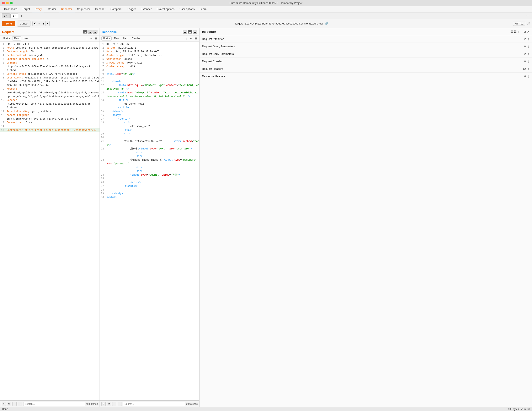  Describe the element at coordinates (187, 38) in the screenshot. I see `response-format-icon: ⋮` at that location.